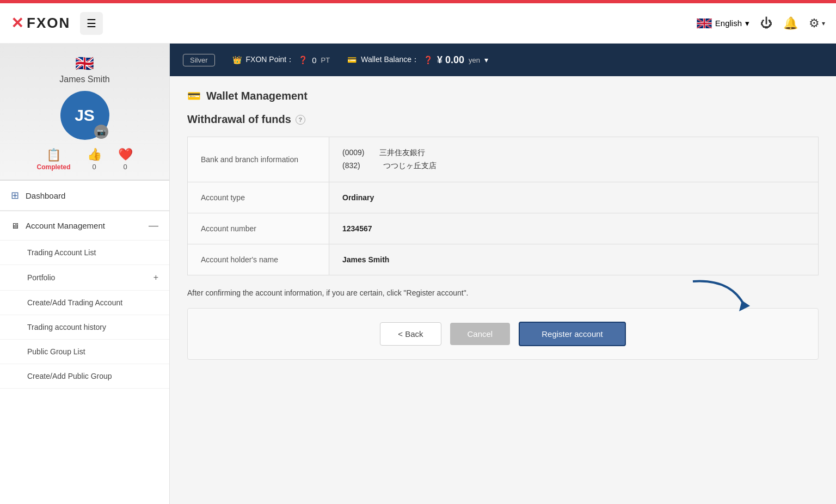  I want to click on sidebar-item-trading-account-list: Trading Account List, so click(85, 253).